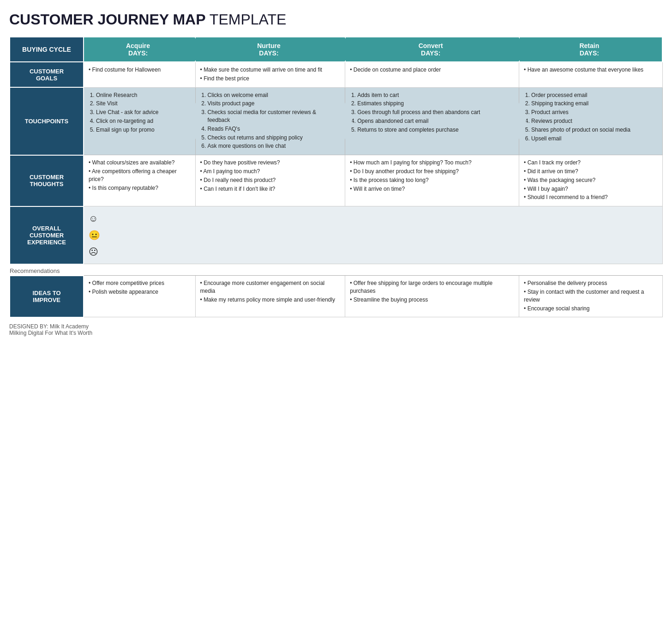 This screenshot has height=629, width=672. Describe the element at coordinates (47, 75) in the screenshot. I see `customer-goals-label: CUSTOMERGOALS` at that location.